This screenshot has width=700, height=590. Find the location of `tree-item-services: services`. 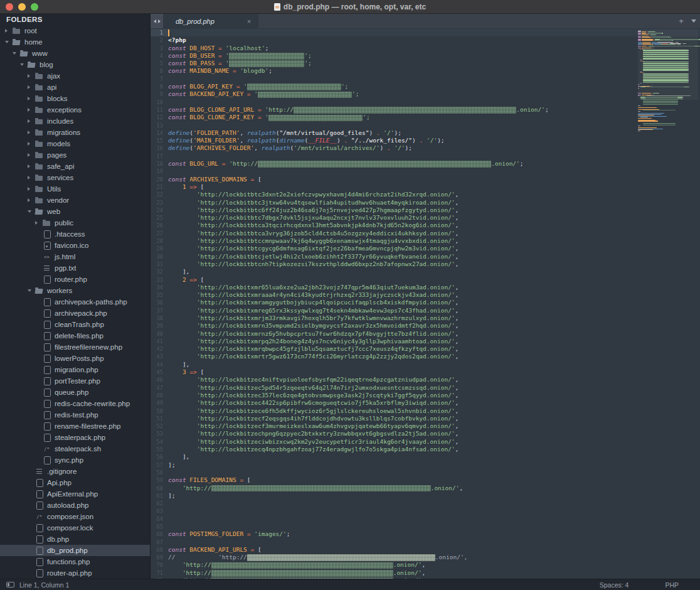

tree-item-services: services is located at coordinates (75, 178).